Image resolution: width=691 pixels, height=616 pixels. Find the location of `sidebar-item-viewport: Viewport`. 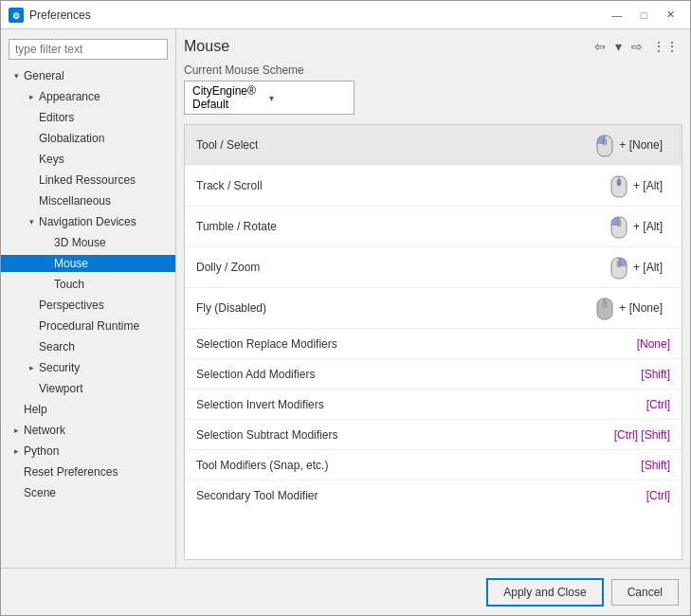

sidebar-item-viewport: Viewport is located at coordinates (88, 389).